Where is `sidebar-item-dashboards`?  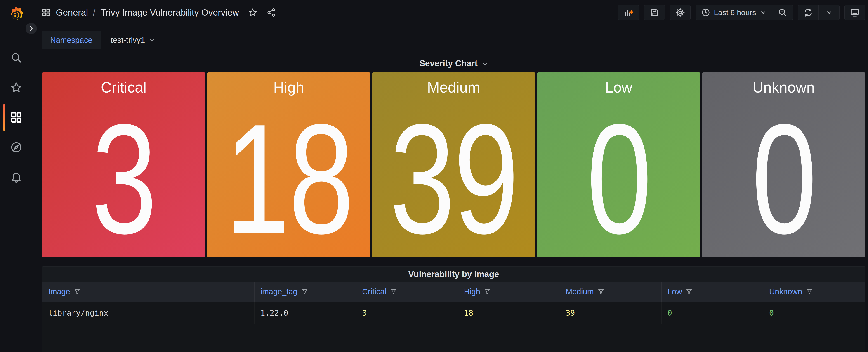 sidebar-item-dashboards is located at coordinates (16, 117).